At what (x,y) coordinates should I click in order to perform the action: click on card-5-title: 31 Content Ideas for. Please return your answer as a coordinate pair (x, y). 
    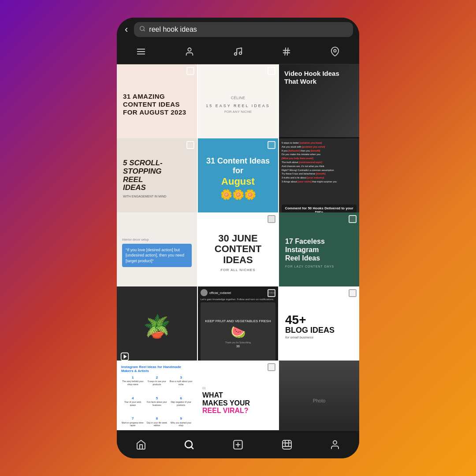
    Looking at the image, I should click on (238, 166).